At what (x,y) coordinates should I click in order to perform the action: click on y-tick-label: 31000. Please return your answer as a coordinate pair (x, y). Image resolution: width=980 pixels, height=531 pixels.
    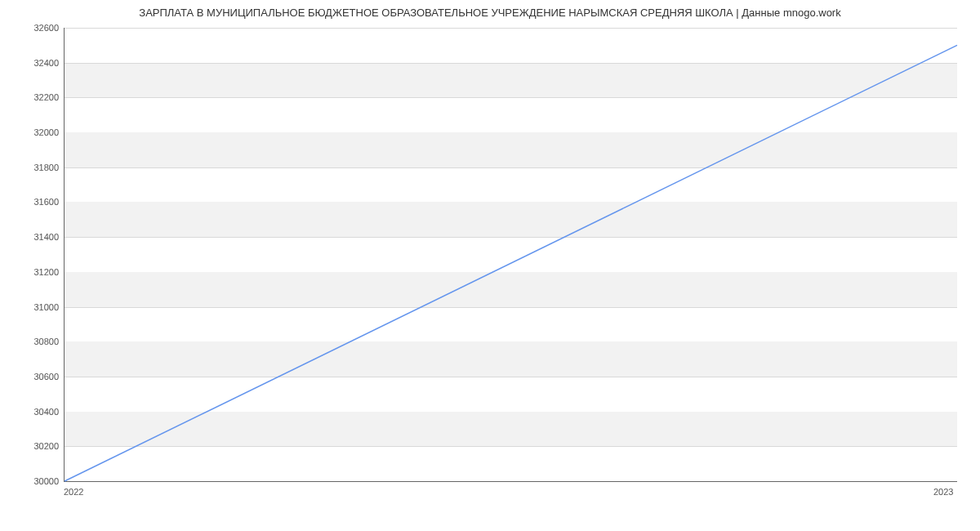
    Looking at the image, I should click on (34, 307).